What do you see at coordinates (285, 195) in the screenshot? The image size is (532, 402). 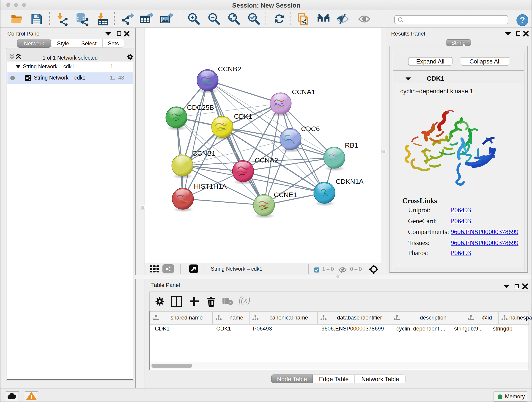 I see `svg-text: CCNE1` at bounding box center [285, 195].